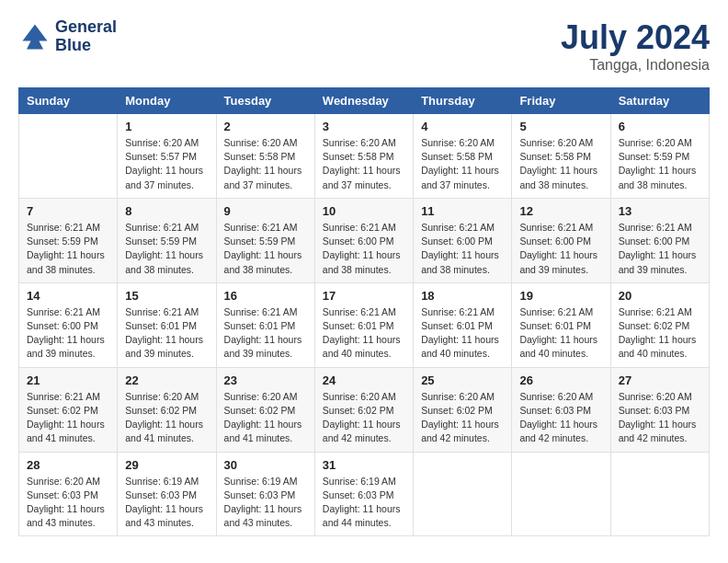  What do you see at coordinates (265, 156) in the screenshot?
I see `calendar-cell: 2Sunrise: 6:20 AM Sunset: 5:58 PM Daylig…` at bounding box center [265, 156].